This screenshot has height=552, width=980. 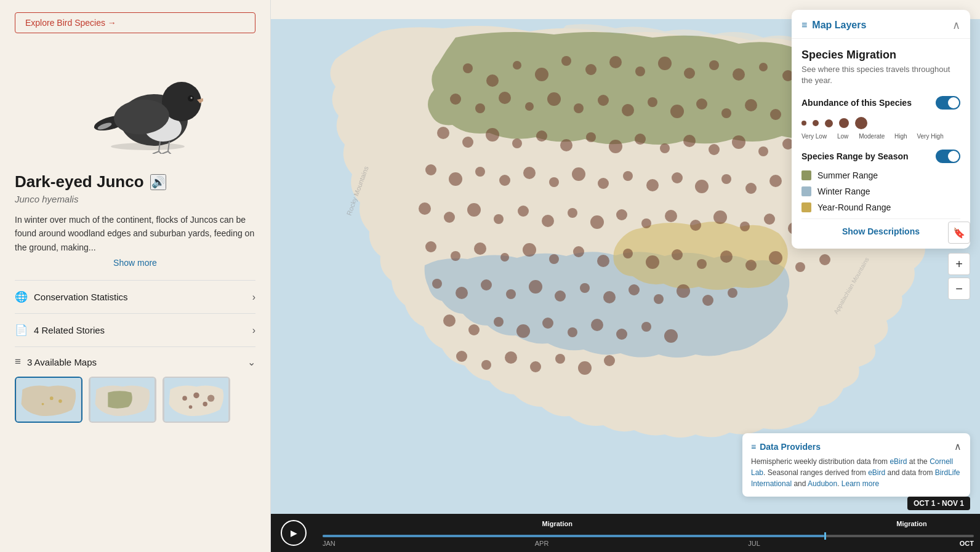 I want to click on layer-section-desc: See where this species travels throughou…, so click(x=881, y=75).